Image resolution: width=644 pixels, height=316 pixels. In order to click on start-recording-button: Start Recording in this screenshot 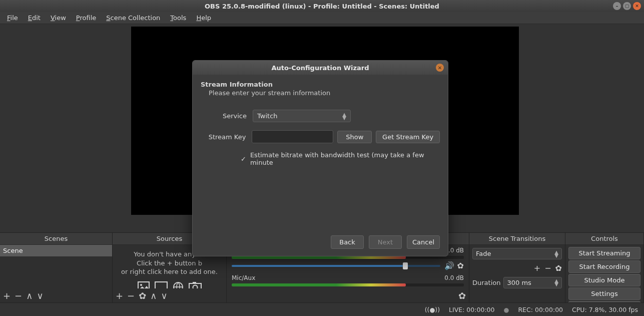, I will do `click(604, 266)`.